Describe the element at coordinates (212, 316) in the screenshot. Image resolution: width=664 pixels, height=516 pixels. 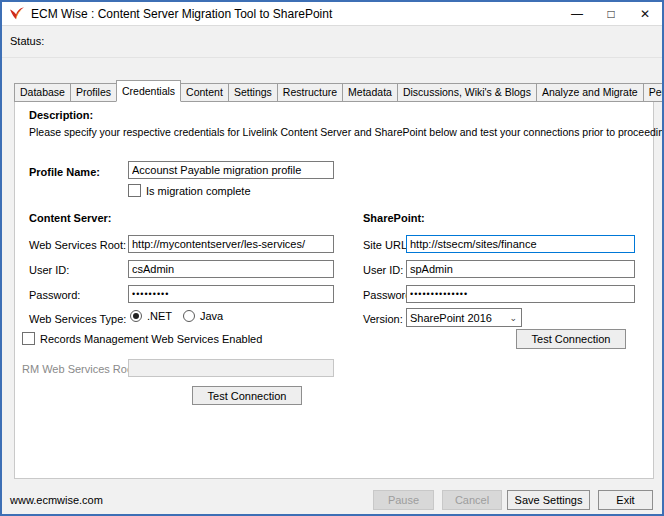
I see `ws-type-java-label: Java` at that location.